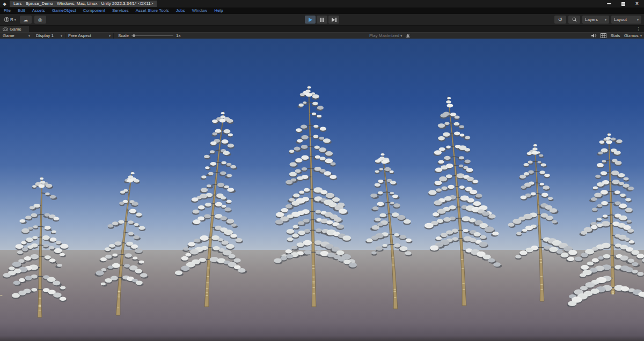 This screenshot has width=644, height=341. Describe the element at coordinates (322, 29) in the screenshot. I see `tab-row: Game ⋮` at that location.